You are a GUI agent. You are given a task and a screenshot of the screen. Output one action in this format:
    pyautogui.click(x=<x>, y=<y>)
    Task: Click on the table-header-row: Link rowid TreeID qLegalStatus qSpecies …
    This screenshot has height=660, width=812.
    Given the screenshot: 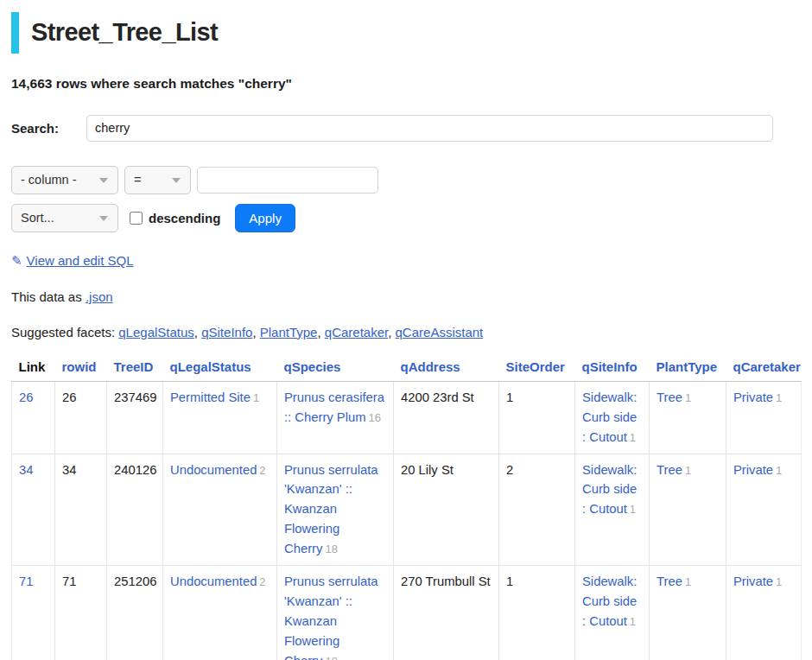 What is the action you would take?
    pyautogui.click(x=407, y=368)
    